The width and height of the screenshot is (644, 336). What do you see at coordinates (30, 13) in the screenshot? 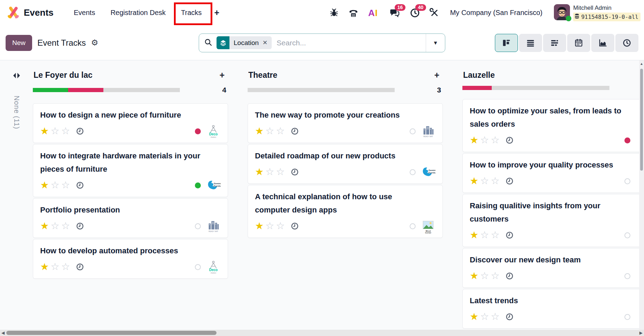
I see `events-app-menu-button: Events` at bounding box center [30, 13].